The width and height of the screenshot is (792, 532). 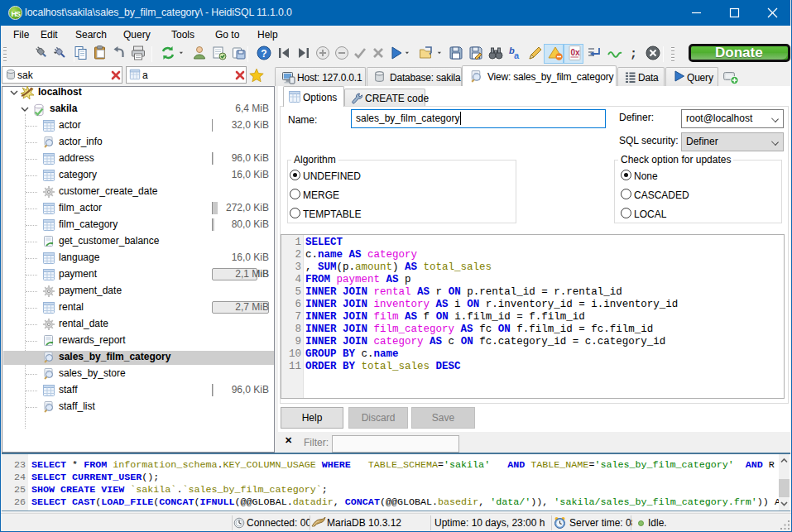 I want to click on svg-text: a, so click(x=516, y=55).